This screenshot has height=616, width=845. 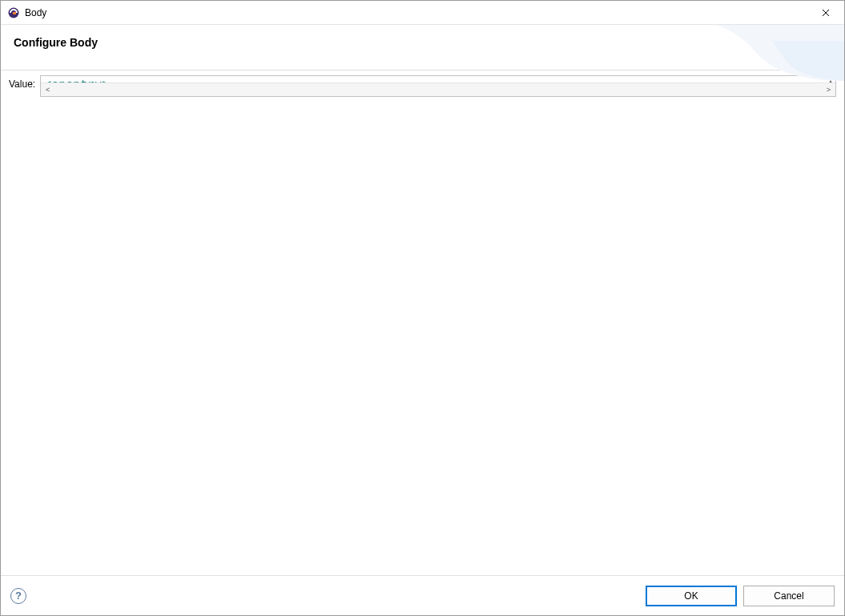 I want to click on code-editor: <onentry> <!-- optional executable conte…, so click(x=438, y=87).